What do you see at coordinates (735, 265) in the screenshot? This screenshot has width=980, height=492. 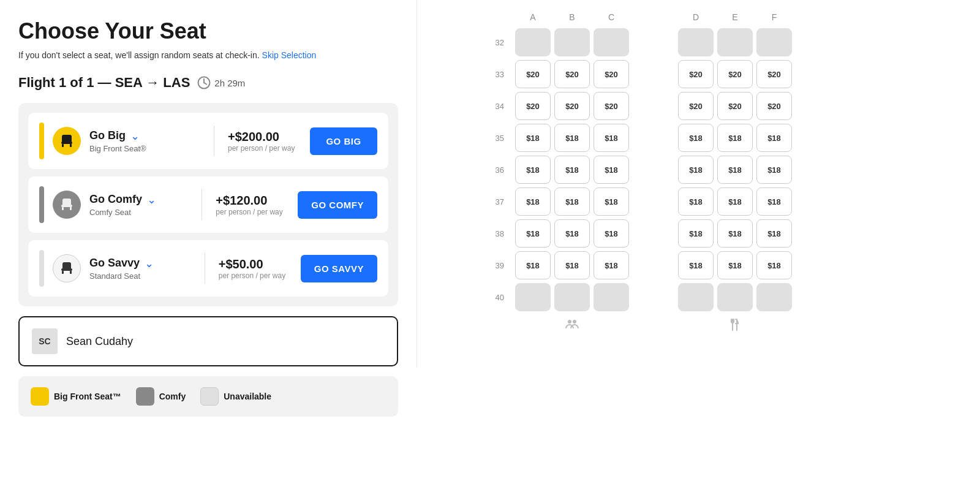 I see `seat-39E: $18` at bounding box center [735, 265].